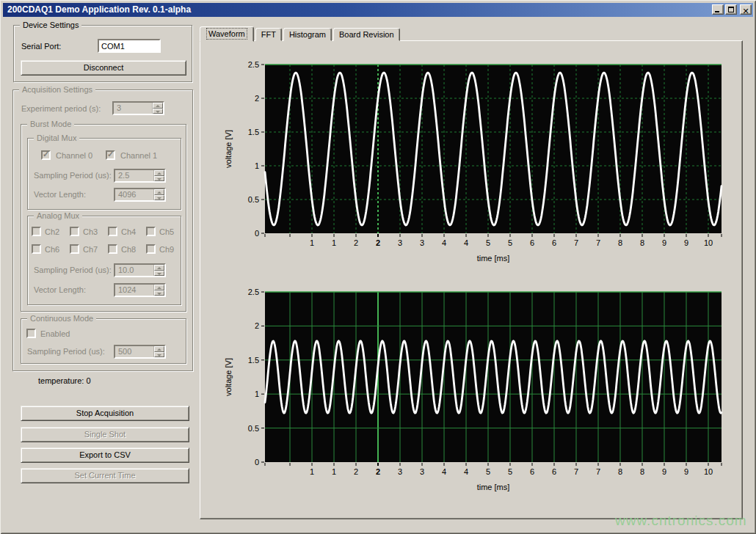 The image size is (756, 534). I want to click on analog-vector-length-stepper: 1024, so click(139, 290).